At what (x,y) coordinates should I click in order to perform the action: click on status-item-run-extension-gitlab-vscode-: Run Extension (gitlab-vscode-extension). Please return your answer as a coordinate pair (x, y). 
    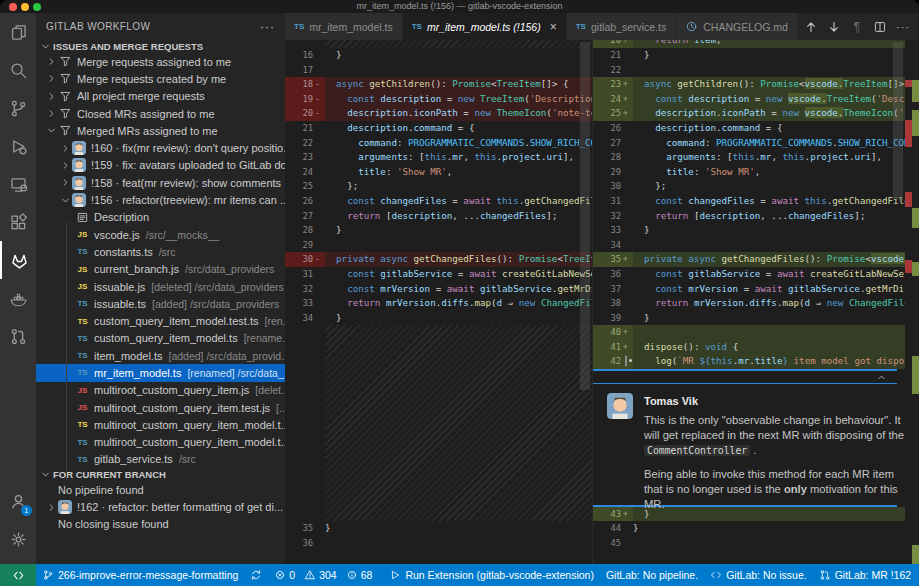
    Looking at the image, I should click on (492, 575).